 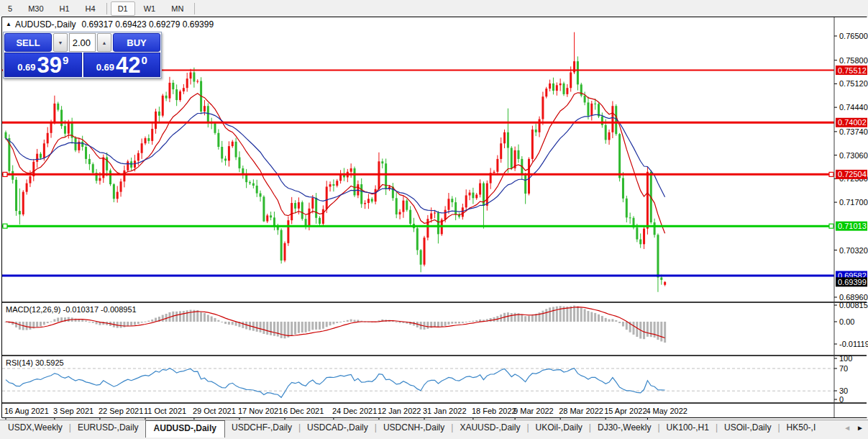 I want to click on rsi-tick-label: 0, so click(x=841, y=399).